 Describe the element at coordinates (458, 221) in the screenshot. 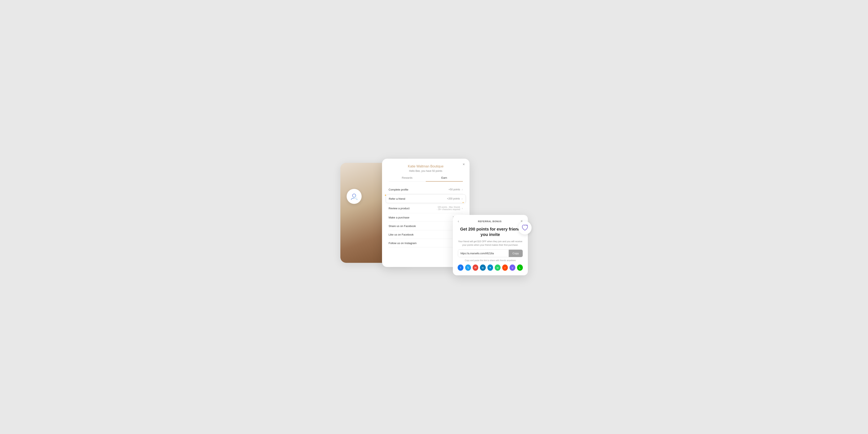

I see `back-button: ‹` at that location.